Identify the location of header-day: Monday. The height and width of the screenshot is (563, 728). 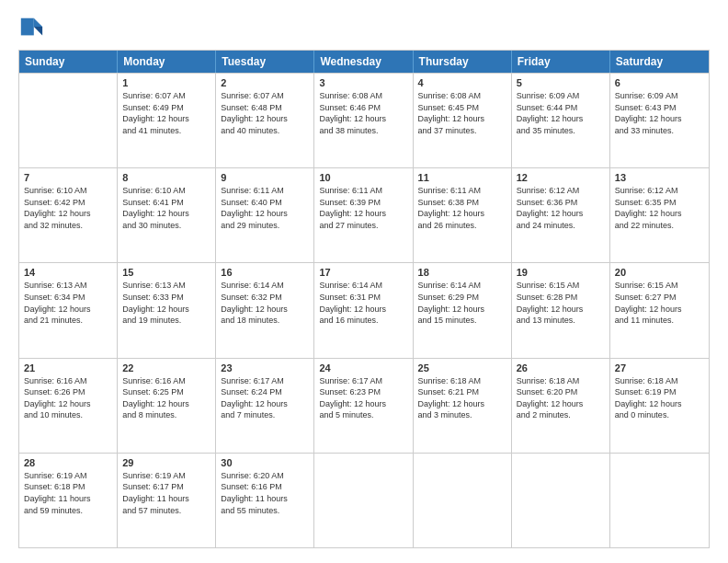
(167, 62).